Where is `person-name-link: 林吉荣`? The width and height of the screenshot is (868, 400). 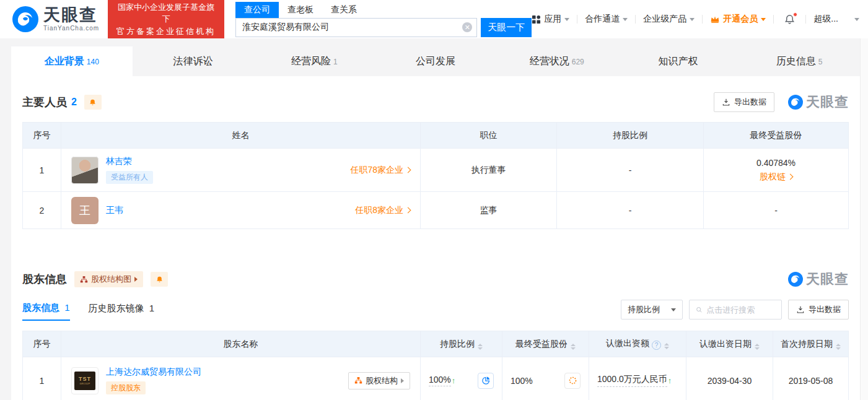
person-name-link: 林吉荣 is located at coordinates (119, 162).